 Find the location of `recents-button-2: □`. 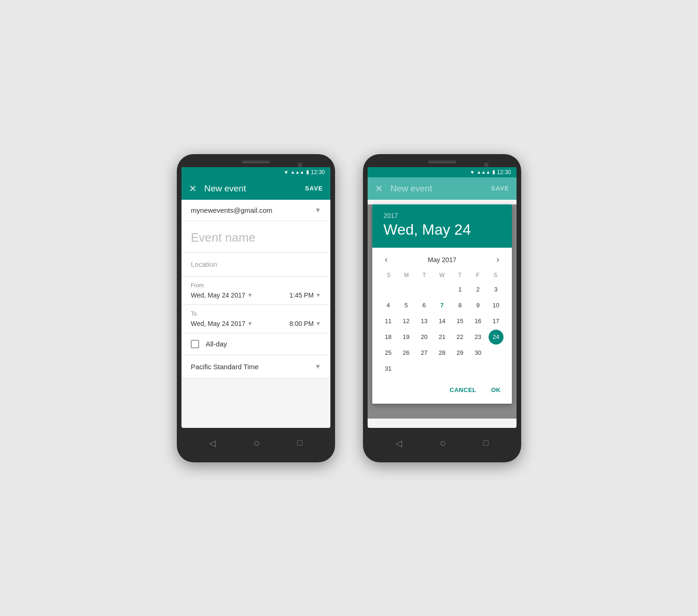

recents-button-2: □ is located at coordinates (486, 443).